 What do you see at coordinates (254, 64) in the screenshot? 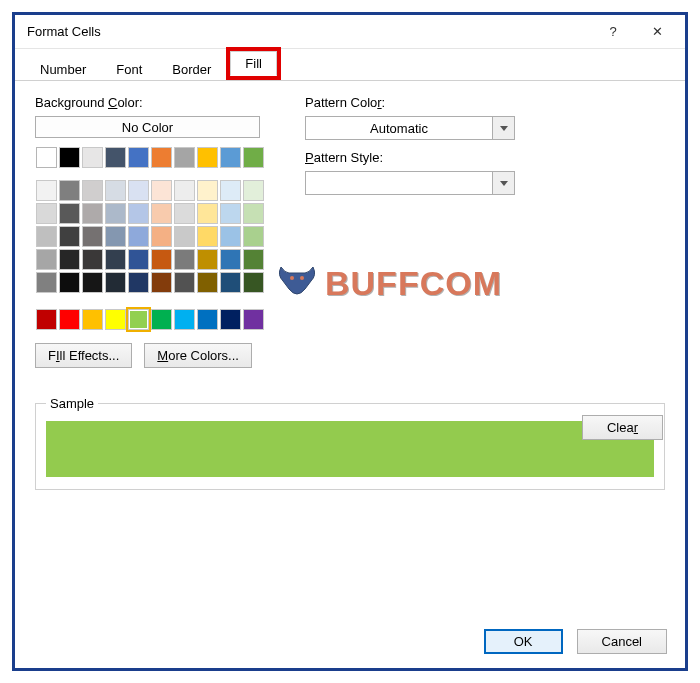
I see `tab-fill: Fill` at bounding box center [254, 64].